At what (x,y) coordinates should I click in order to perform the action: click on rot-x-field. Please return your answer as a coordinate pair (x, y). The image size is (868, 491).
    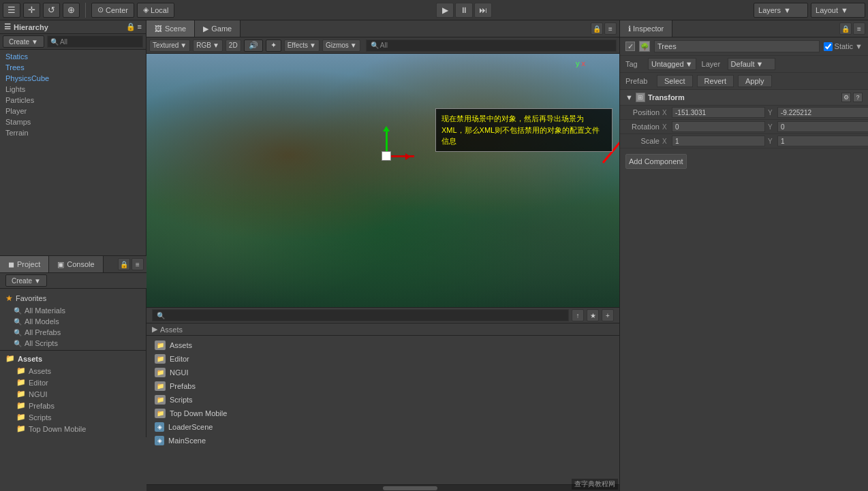
    Looking at the image, I should click on (718, 127).